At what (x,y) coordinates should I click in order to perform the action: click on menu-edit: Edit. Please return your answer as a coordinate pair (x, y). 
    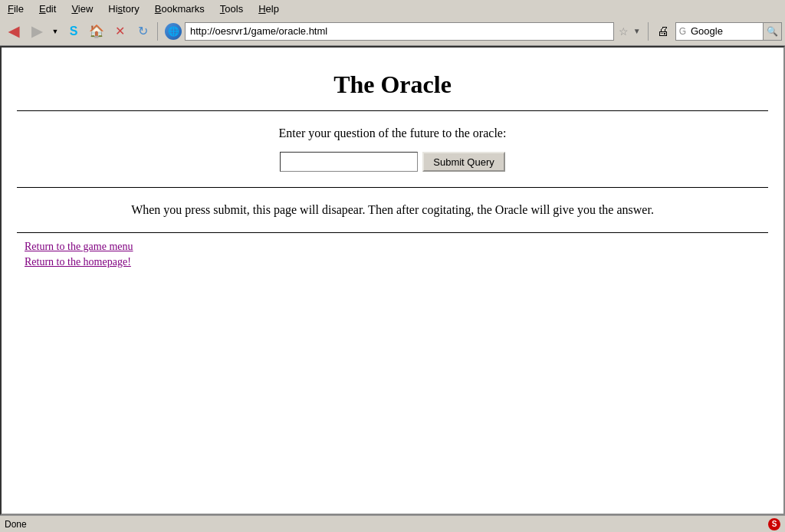
    Looking at the image, I should click on (48, 9).